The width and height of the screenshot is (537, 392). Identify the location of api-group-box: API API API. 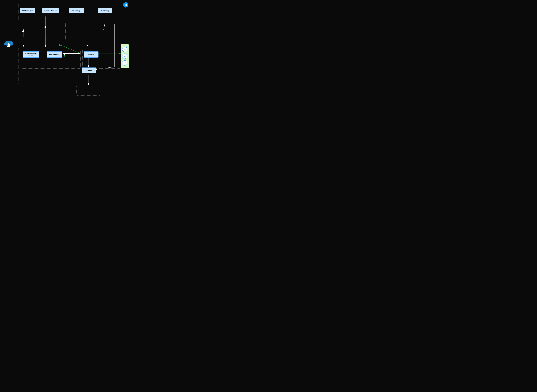
(125, 56).